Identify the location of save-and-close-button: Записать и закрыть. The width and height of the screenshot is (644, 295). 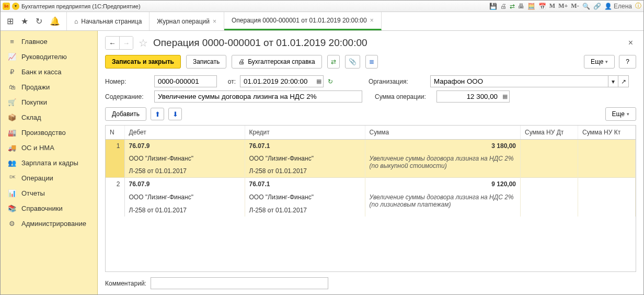
(143, 62).